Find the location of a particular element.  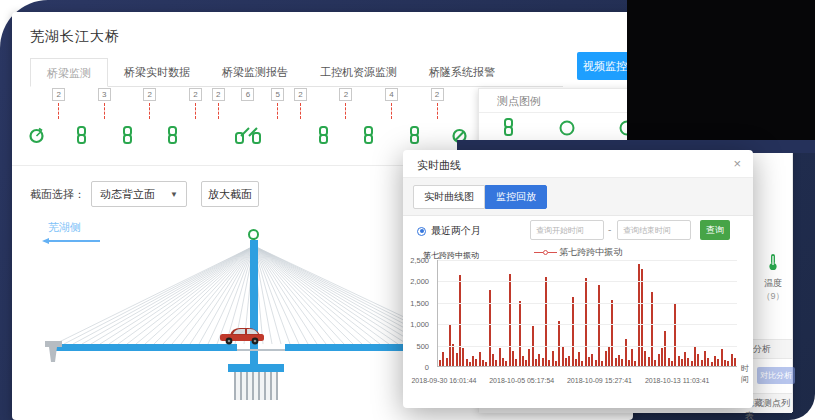

tab-playback: 监控回放 is located at coordinates (516, 197).